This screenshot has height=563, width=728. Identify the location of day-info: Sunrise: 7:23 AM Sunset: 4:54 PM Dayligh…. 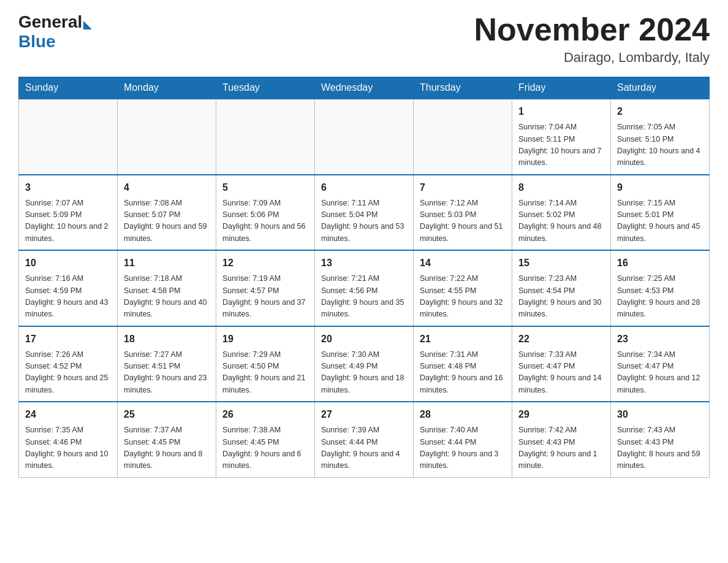
(561, 297).